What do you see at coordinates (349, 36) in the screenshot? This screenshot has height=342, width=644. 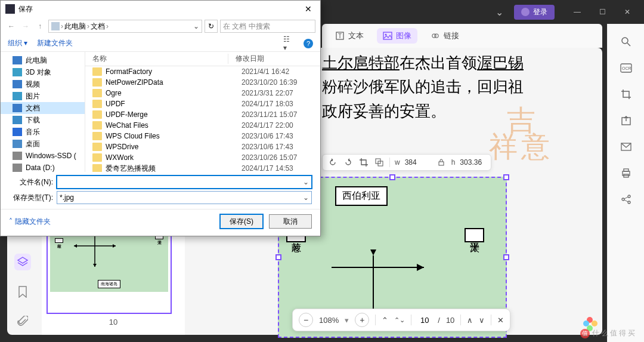 I see `text-tool: T 文本` at bounding box center [349, 36].